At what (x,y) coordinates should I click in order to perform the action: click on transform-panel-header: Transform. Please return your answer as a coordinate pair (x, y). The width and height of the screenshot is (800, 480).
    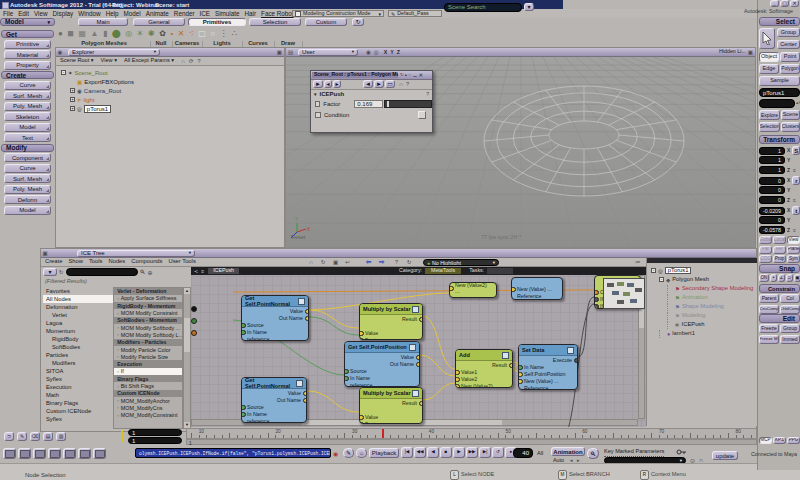
    Looking at the image, I should click on (780, 140).